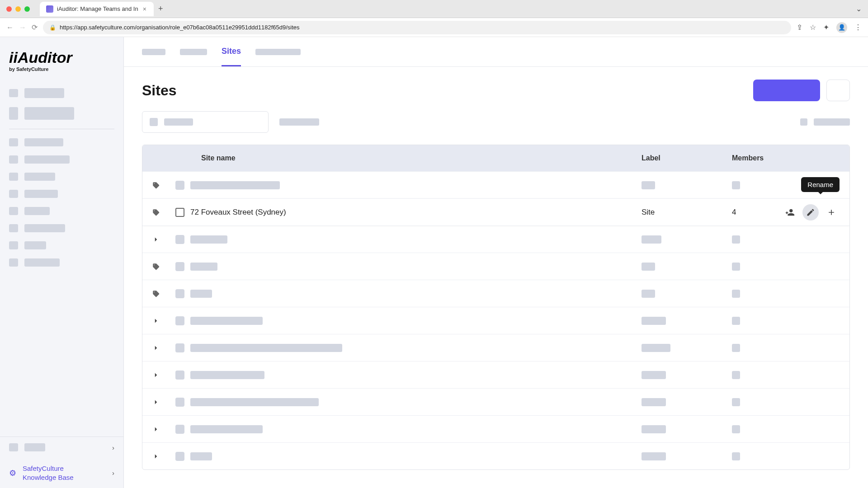 The width and height of the screenshot is (868, 488). Describe the element at coordinates (416, 212) in the screenshot. I see `site-name-cell: 72 Foveaux Street (Sydney)` at that location.